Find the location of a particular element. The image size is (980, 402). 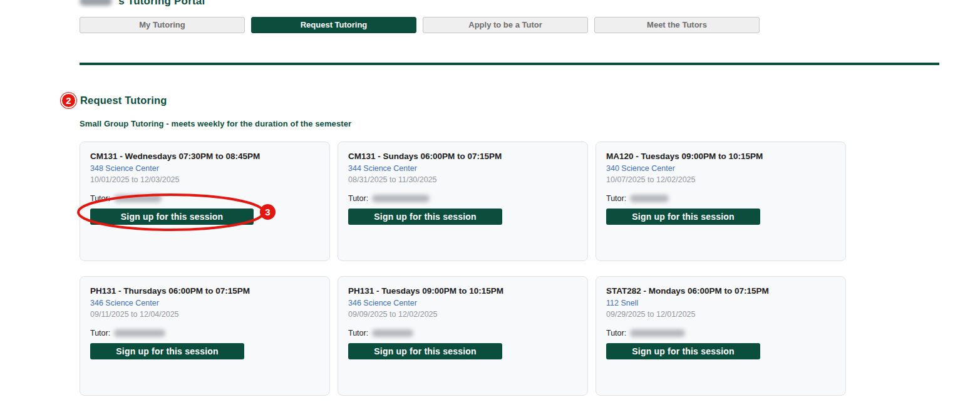

section-heading-row: 2 Request Tutoring is located at coordinates (500, 100).